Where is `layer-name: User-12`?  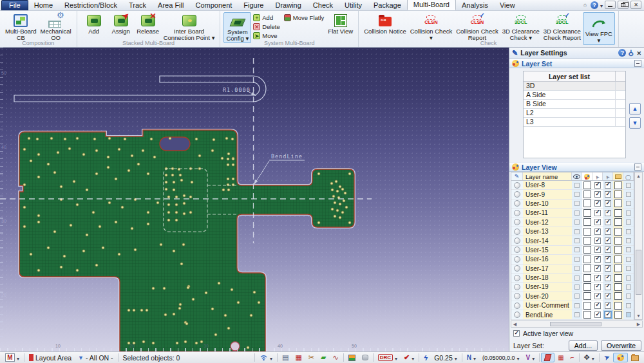 layer-name: User-12 is located at coordinates (547, 223).